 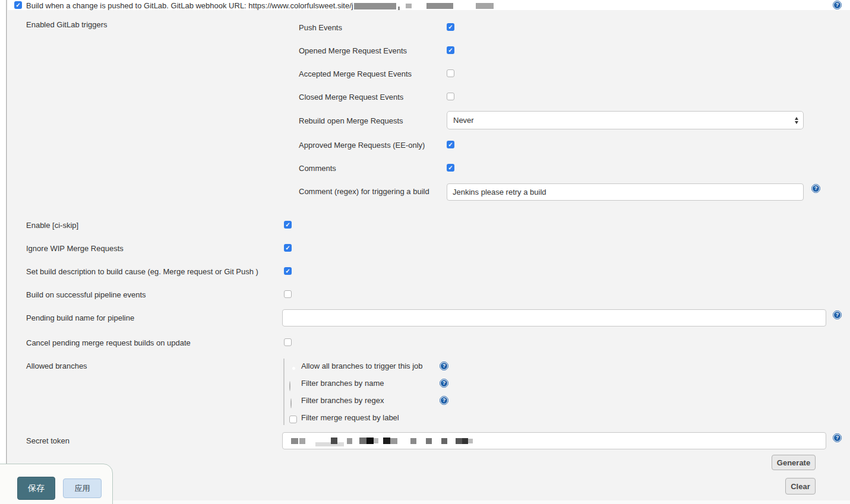 What do you see at coordinates (625, 120) in the screenshot?
I see `rebuild-open-mr-select: Never` at bounding box center [625, 120].